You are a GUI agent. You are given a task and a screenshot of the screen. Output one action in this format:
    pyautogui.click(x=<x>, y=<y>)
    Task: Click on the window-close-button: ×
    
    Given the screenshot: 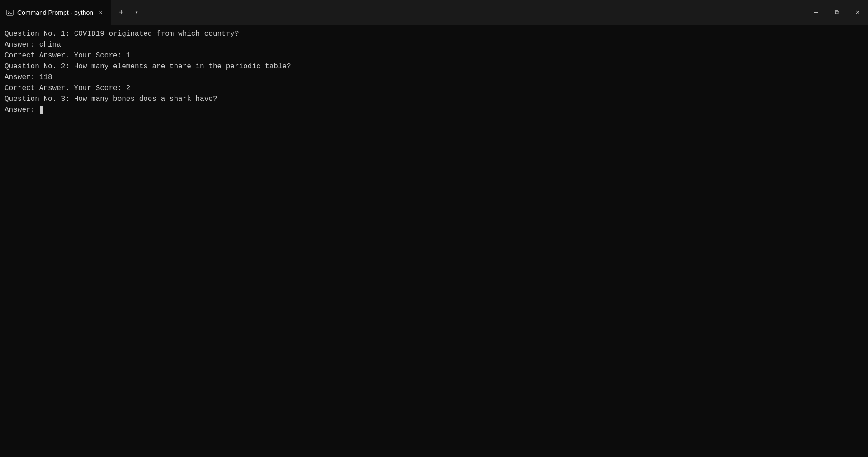 What is the action you would take?
    pyautogui.click(x=858, y=13)
    